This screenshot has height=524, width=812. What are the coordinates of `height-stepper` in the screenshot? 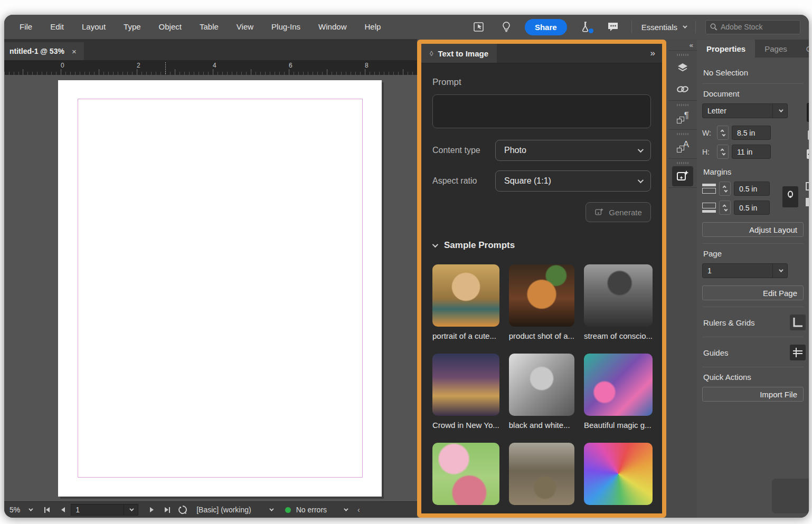 It's located at (723, 152).